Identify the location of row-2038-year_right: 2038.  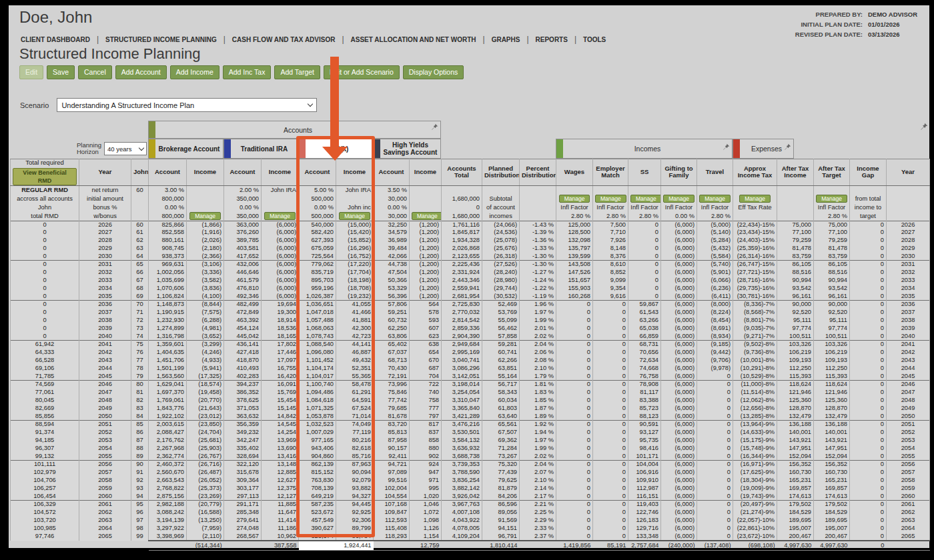
(909, 321).